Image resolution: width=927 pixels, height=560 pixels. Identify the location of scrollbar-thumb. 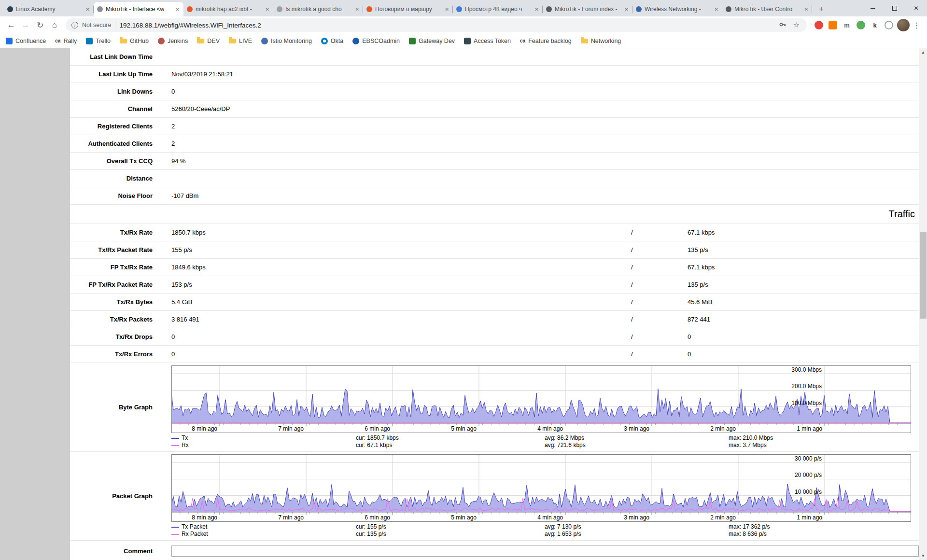
(923, 275).